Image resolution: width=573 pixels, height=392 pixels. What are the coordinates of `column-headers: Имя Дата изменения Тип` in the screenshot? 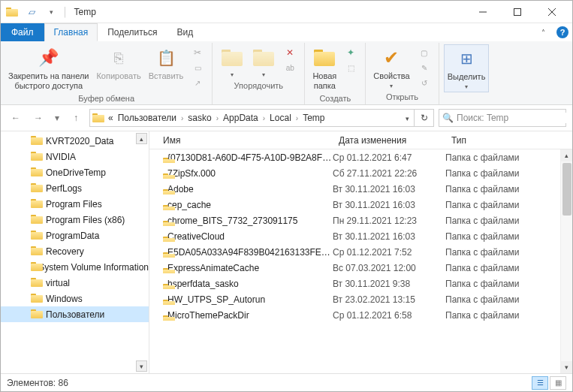 It's located at (360, 140).